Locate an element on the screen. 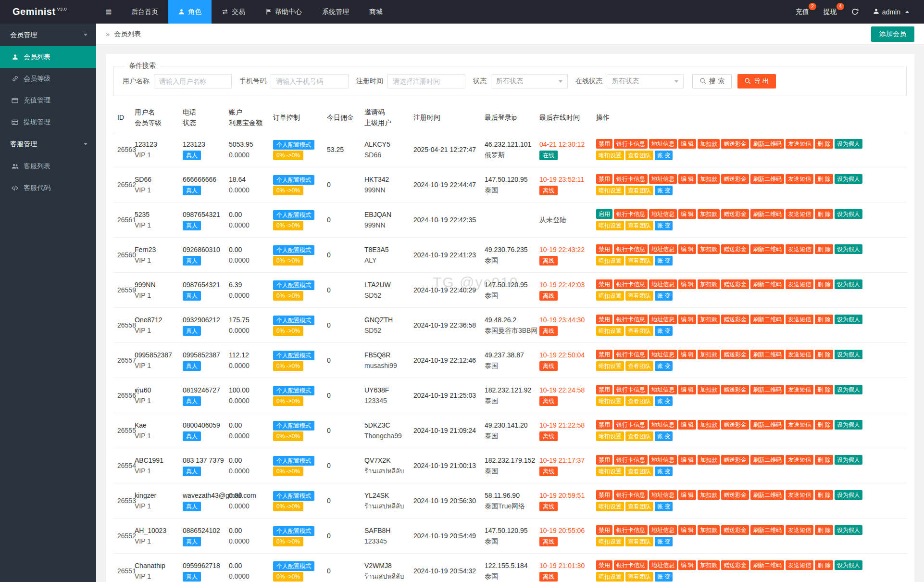  enable-button: 启用 is located at coordinates (604, 214).